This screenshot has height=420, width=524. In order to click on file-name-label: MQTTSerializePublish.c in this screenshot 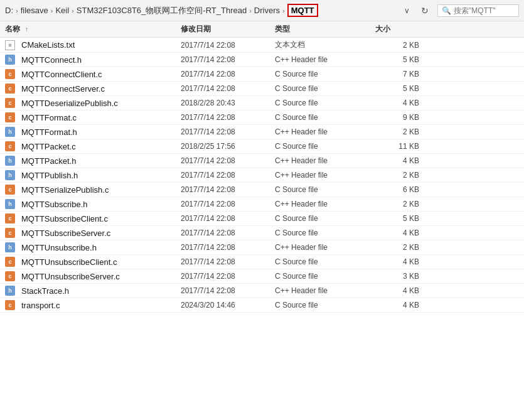, I will do `click(101, 190)`.